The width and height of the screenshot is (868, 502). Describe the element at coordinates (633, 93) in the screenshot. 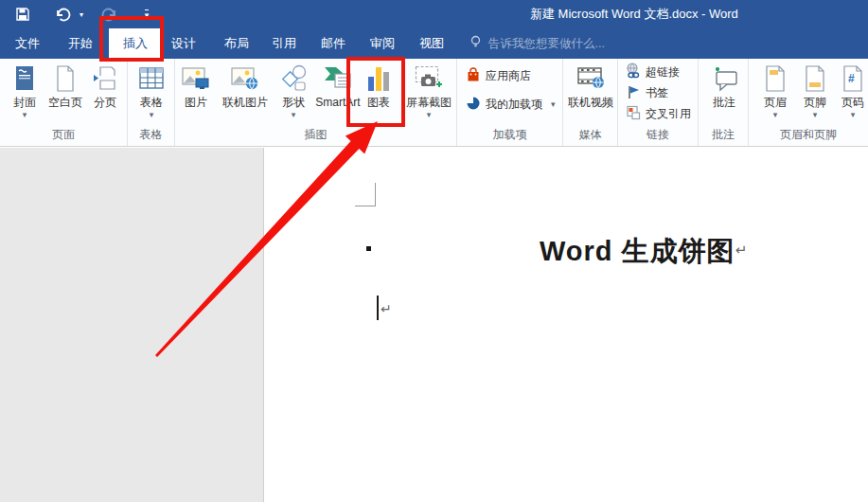

I see `bookmark-icon` at that location.